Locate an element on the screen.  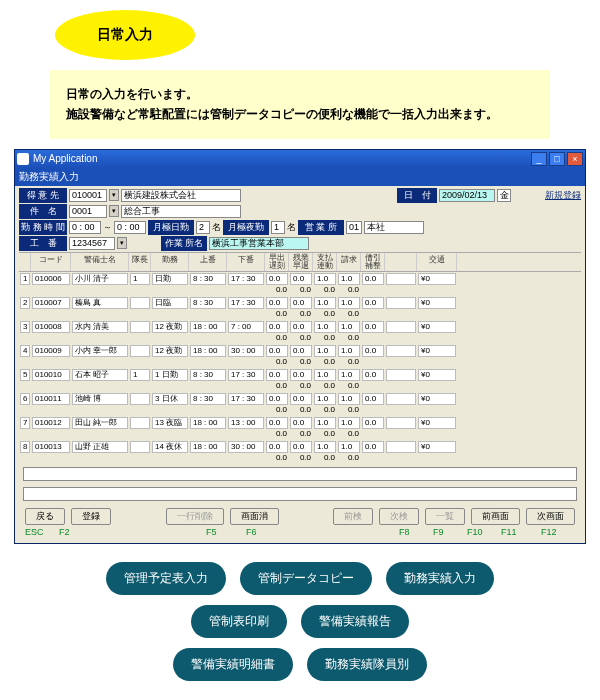
code-cell: 010012 is located at coordinates (51, 423).